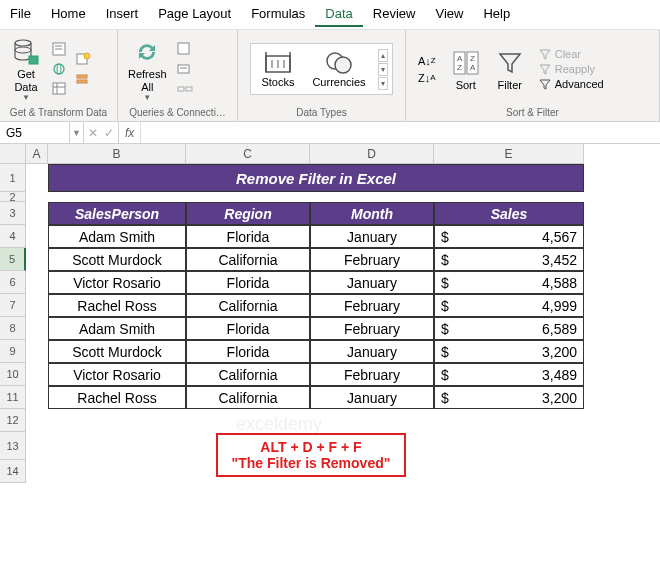 The height and width of the screenshot is (564, 660). Describe the element at coordinates (509, 236) in the screenshot. I see `cell-sales: $4,567` at that location.